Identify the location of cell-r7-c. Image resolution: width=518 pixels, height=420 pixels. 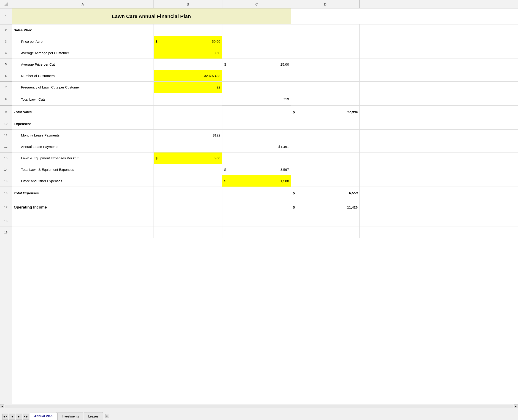
(257, 87).